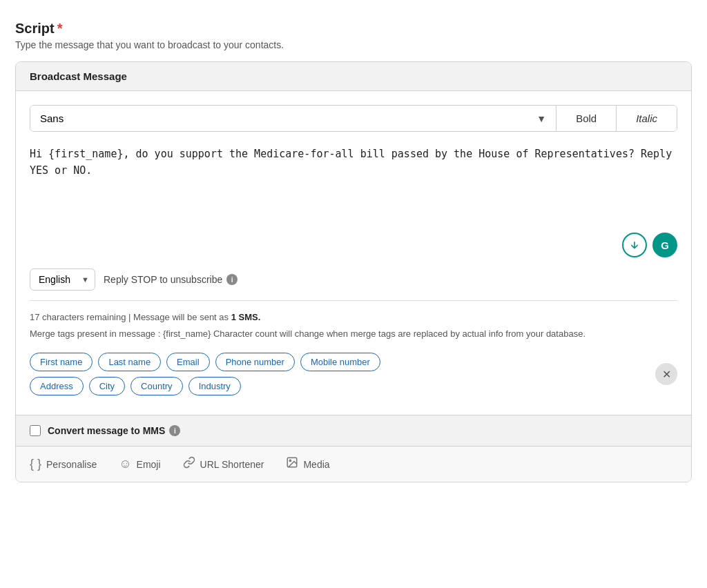 The height and width of the screenshot is (588, 707). Describe the element at coordinates (635, 245) in the screenshot. I see `down-arrow-icon-button` at that location.